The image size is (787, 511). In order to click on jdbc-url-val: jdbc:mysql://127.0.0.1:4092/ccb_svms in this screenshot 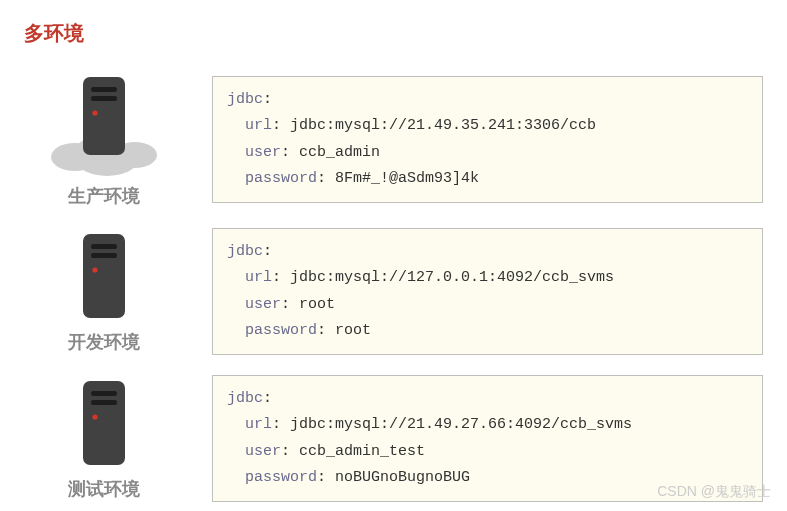, I will do `click(452, 278)`.